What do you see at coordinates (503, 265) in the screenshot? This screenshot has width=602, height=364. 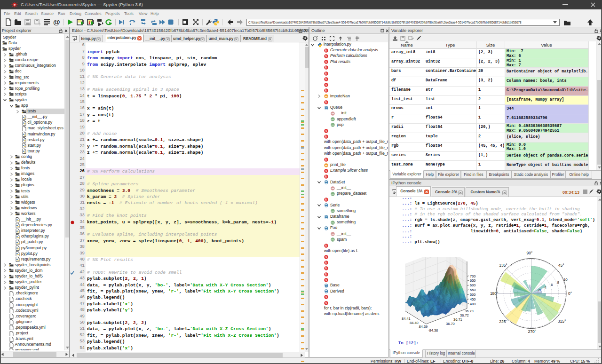 I see `svg-text: 135°` at bounding box center [503, 265].